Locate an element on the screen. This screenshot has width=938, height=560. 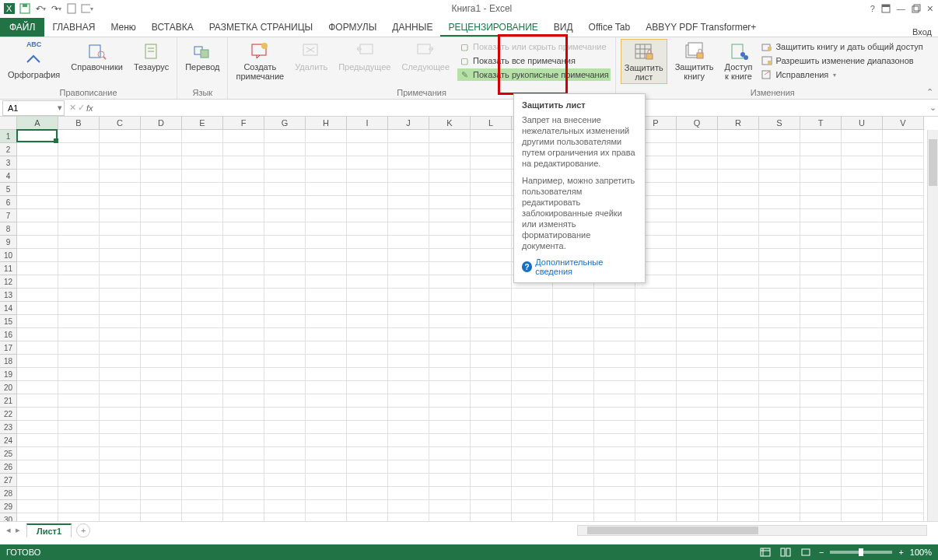
expand-formula-bar-icon: ⌄ is located at coordinates (933, 107).